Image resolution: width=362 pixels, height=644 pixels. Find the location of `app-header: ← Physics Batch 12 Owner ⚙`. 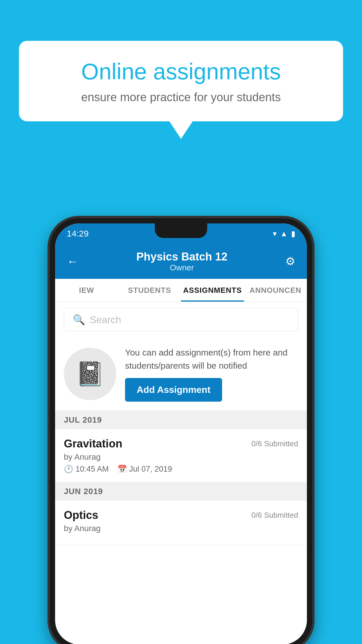

app-header: ← Physics Batch 12 Owner ⚙ is located at coordinates (181, 261).